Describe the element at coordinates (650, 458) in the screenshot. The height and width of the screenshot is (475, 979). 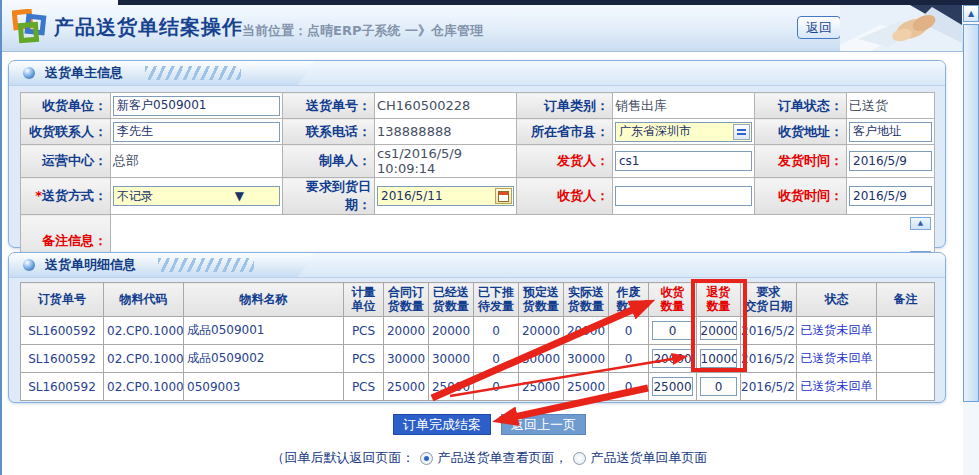
I see `option-receipt-label: 产品送货单回单页面` at that location.